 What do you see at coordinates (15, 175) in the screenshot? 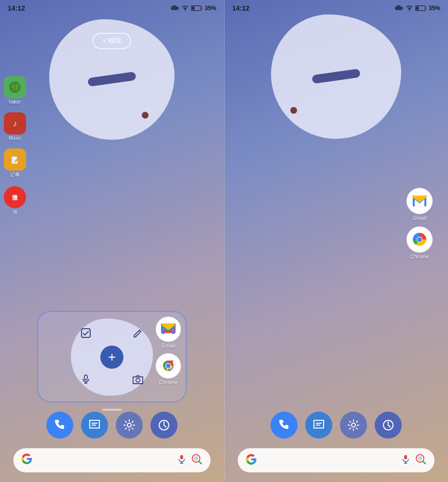
I see `notes-label: 记事` at bounding box center [15, 175].